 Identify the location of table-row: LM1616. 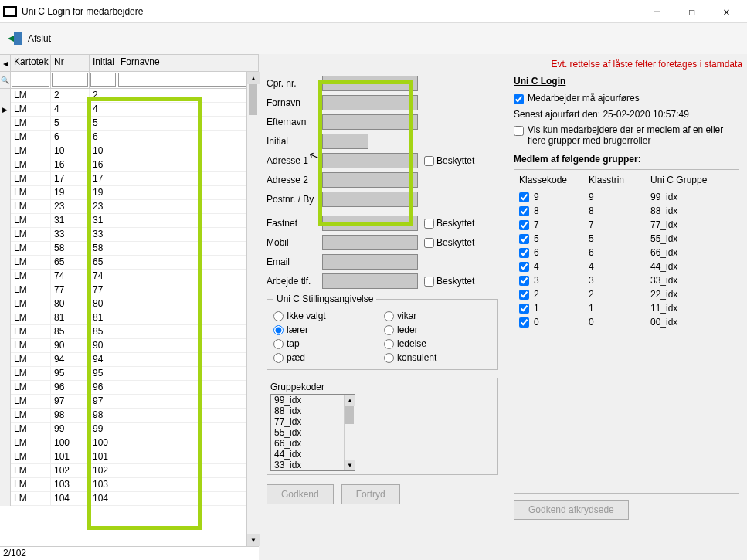
(130, 165).